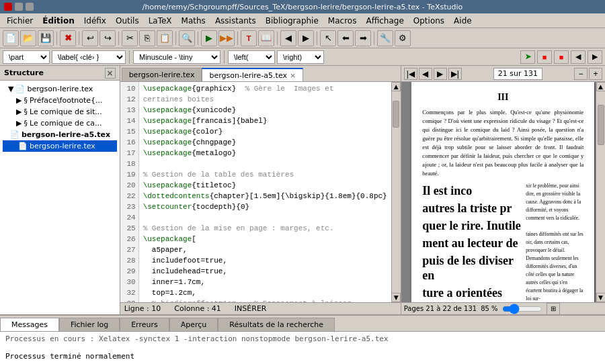 This screenshot has width=605, height=364. Describe the element at coordinates (160, 21) in the screenshot. I see `menu-latex: LaTeX` at that location.